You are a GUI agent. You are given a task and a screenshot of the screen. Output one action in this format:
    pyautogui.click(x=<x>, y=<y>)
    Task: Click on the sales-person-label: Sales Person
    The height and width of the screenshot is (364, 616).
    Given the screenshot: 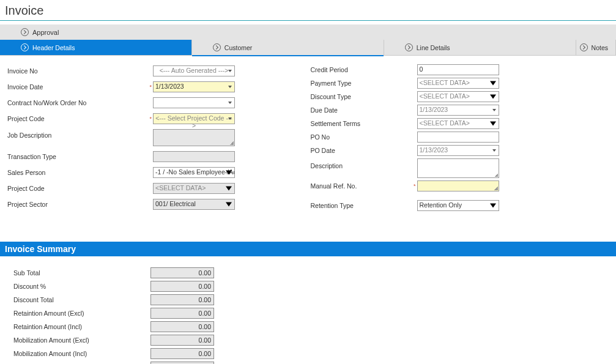 What is the action you would take?
    pyautogui.click(x=75, y=173)
    